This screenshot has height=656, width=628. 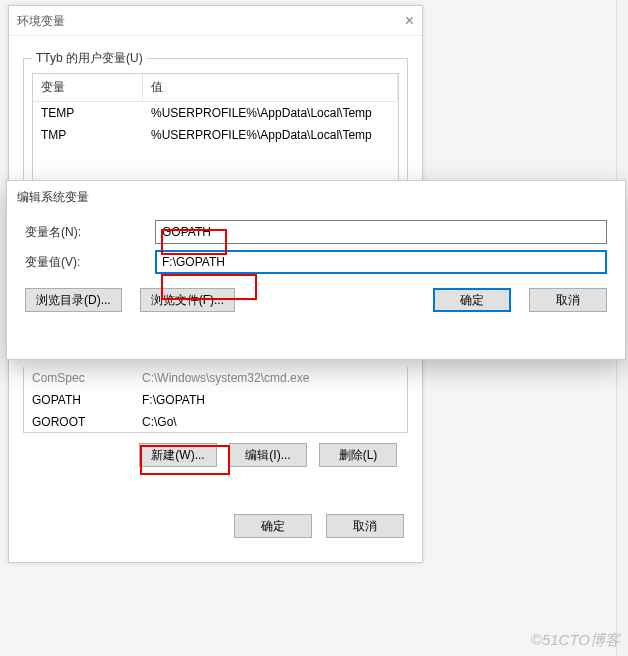 What do you see at coordinates (216, 422) in the screenshot?
I see `table-row: GOROOT C:\Go\` at bounding box center [216, 422].